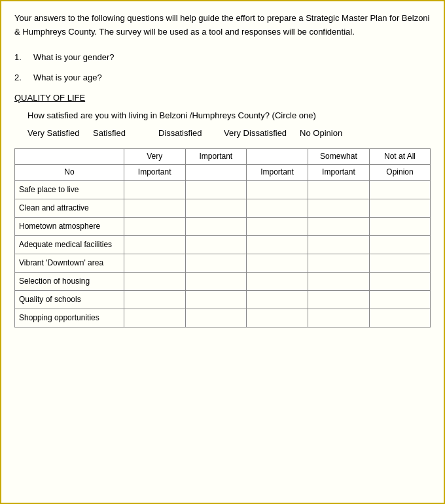  Describe the element at coordinates (222, 173) in the screenshot. I see `table-header-row2: No Important Important Important Opinion` at that location.